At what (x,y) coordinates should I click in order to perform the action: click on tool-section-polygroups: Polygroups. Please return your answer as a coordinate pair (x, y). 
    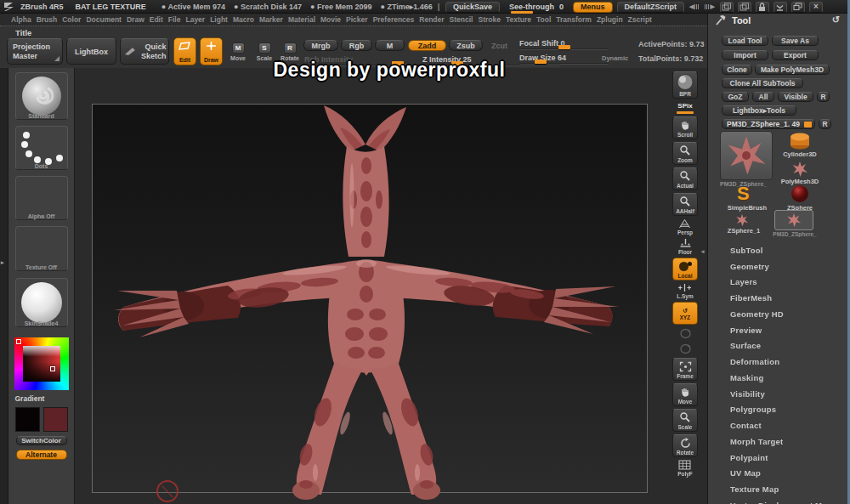
    Looking at the image, I should click on (779, 410).